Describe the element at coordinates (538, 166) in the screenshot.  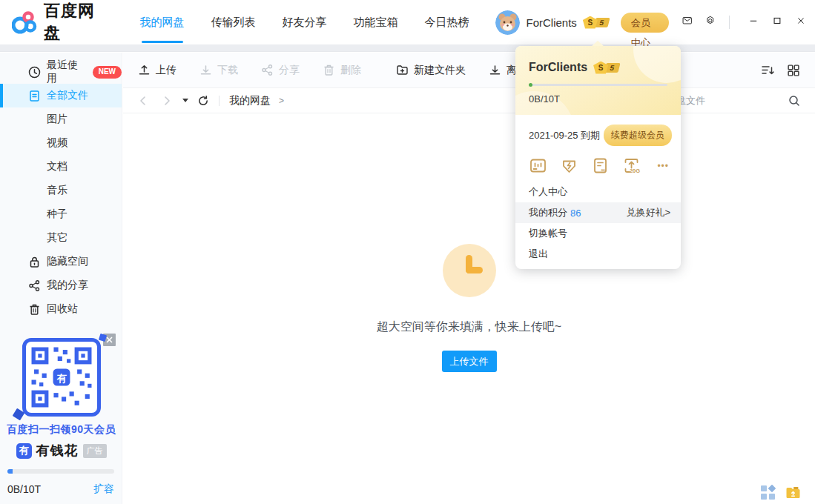
I see `storage-capacity-icon` at that location.